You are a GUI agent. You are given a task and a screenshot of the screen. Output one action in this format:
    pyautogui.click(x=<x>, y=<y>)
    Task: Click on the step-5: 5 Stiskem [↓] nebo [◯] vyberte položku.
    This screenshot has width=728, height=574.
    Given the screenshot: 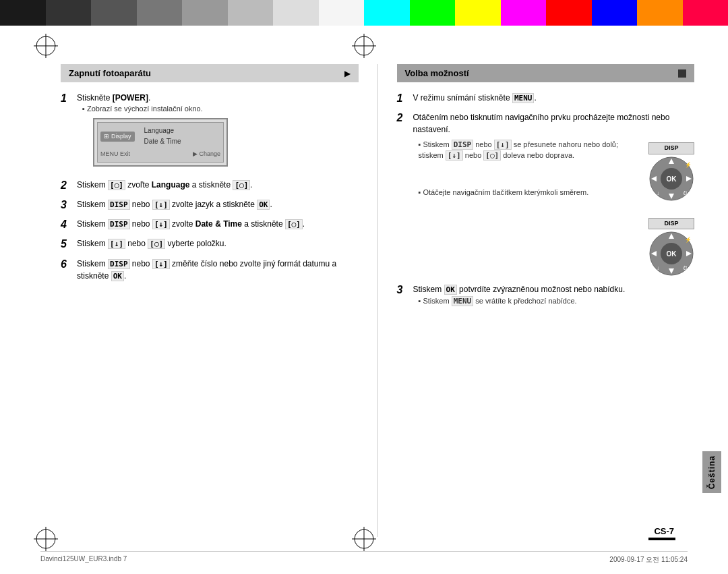 What is the action you would take?
    pyautogui.click(x=210, y=244)
    